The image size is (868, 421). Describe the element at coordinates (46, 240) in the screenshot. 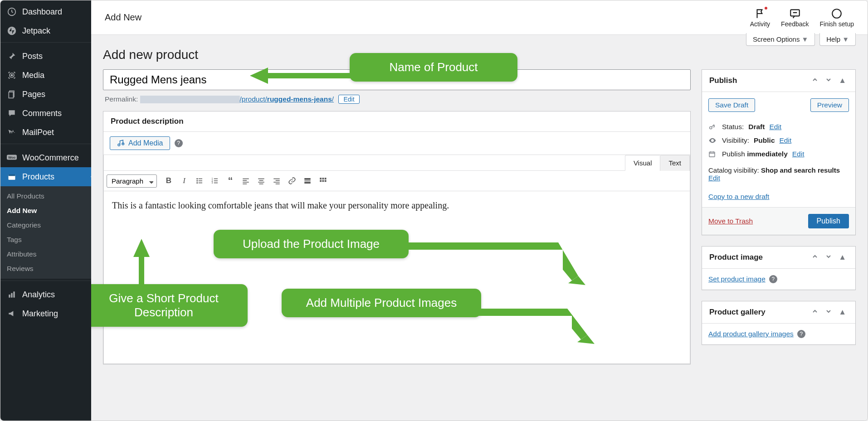

I see `sidebar-sub-tags: Tags` at that location.